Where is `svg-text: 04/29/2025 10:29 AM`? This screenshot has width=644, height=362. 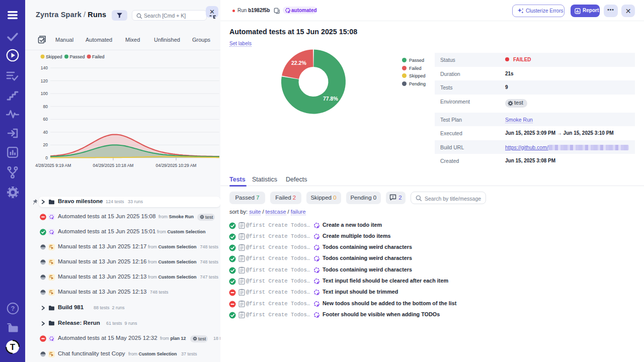 svg-text: 04/29/2025 10:29 AM is located at coordinates (176, 165).